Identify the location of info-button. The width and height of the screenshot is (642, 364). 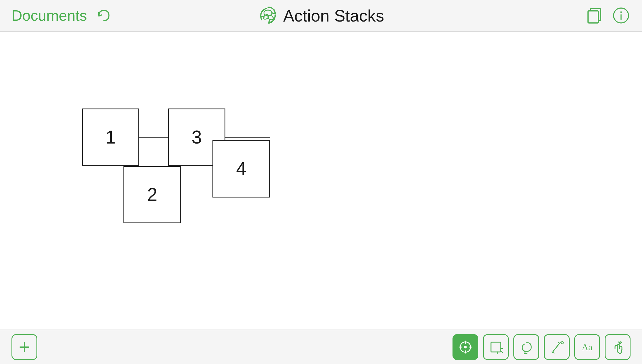
(621, 16).